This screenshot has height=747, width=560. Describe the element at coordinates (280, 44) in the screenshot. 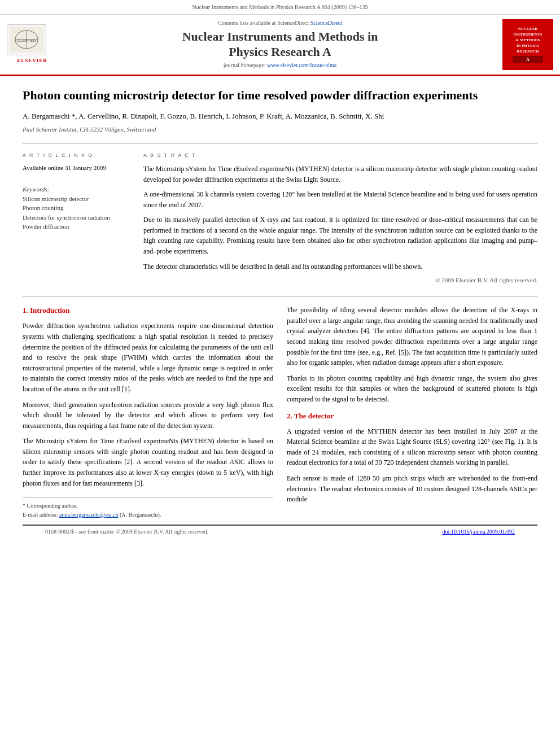

I see `journal-title: Nuclear Instruments and Methods in Physi…` at that location.